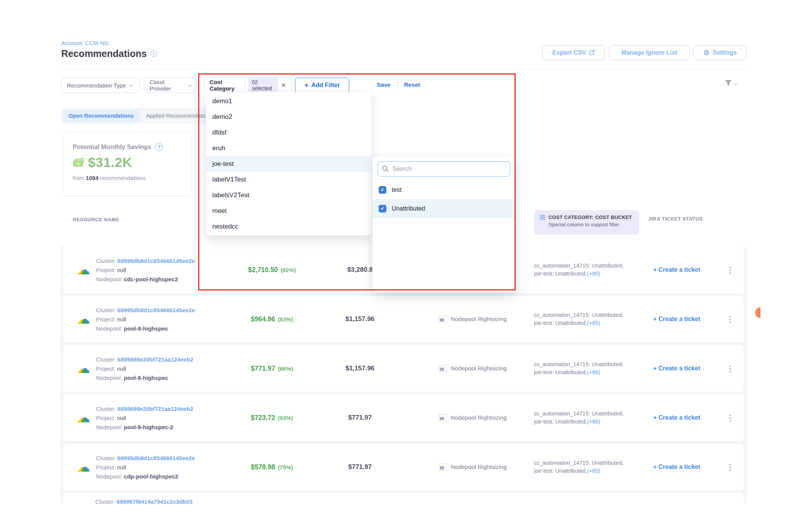 The image size is (801, 532). What do you see at coordinates (222, 117) in the screenshot?
I see `dropdown-item-label: demo2` at bounding box center [222, 117].